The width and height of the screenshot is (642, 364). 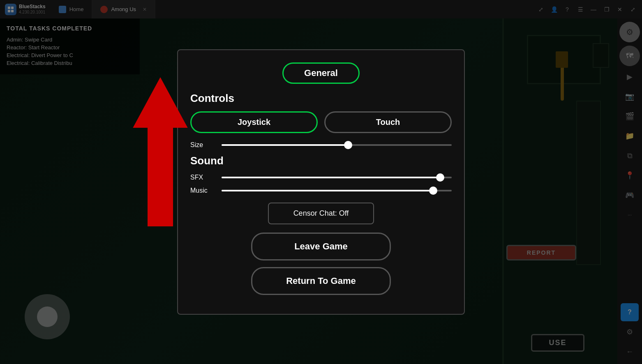 I want to click on size-slider, so click(x=337, y=145).